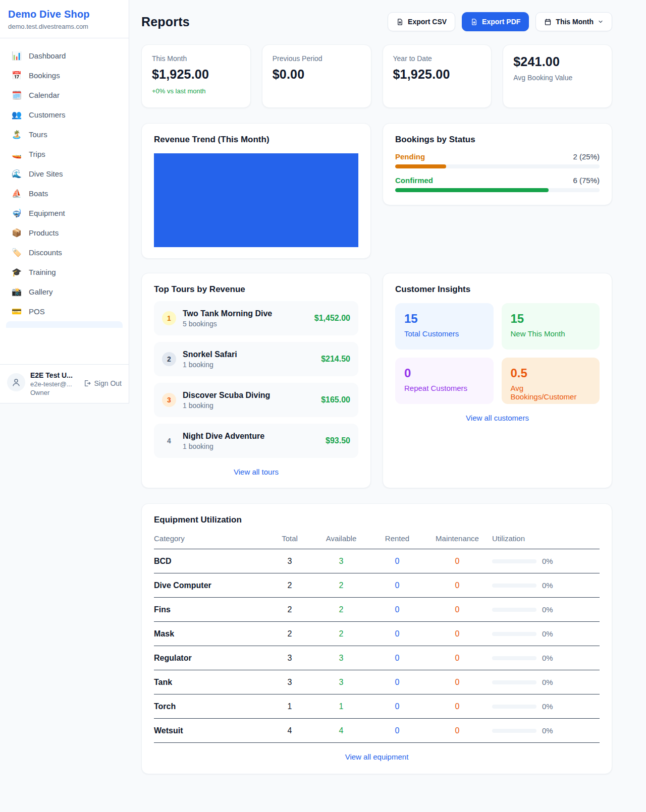 The width and height of the screenshot is (646, 812). I want to click on sign-out-button: Sign Out, so click(102, 383).